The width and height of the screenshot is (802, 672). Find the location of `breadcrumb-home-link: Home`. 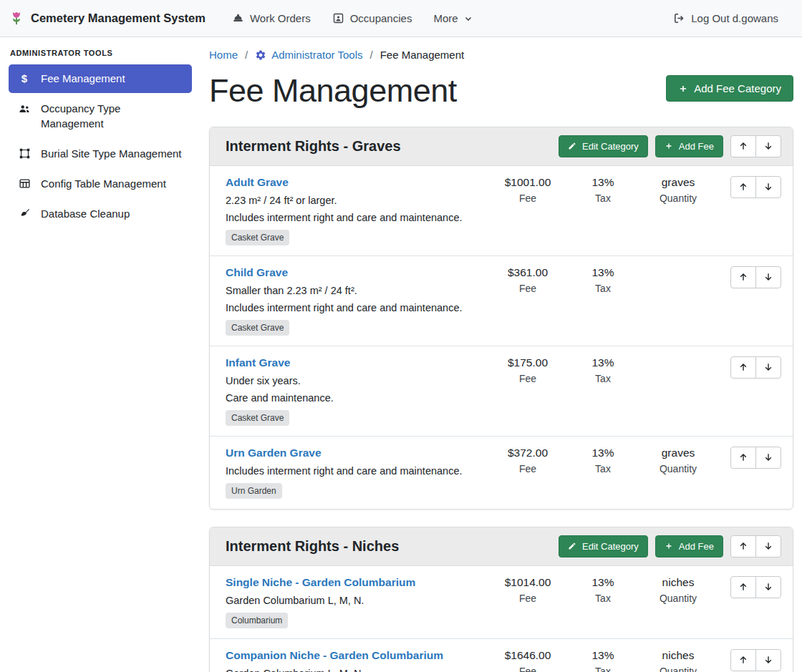

breadcrumb-home-link: Home is located at coordinates (223, 54).